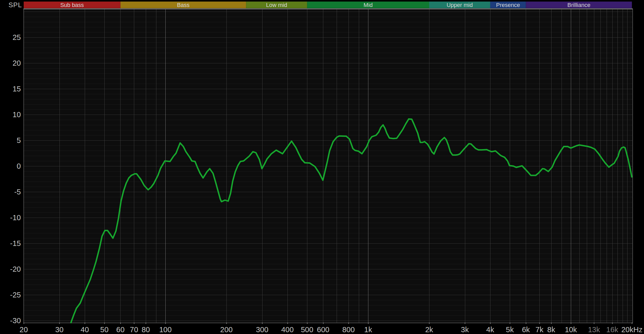  Describe the element at coordinates (72, 5) in the screenshot. I see `band-label: Sub bass` at that location.